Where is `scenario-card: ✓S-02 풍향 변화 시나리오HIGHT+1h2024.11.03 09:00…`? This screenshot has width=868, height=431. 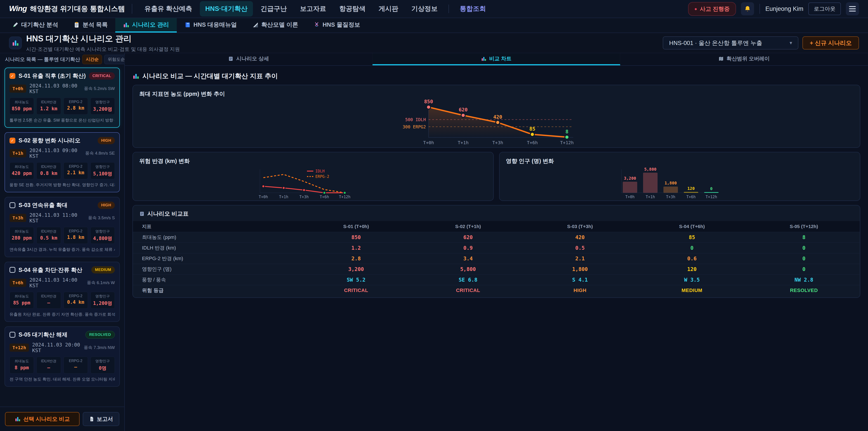
scenario-card: ✓S-02 풍향 변화 시나리오HIGHT+1h2024.11.03 09:00… is located at coordinates (62, 162).